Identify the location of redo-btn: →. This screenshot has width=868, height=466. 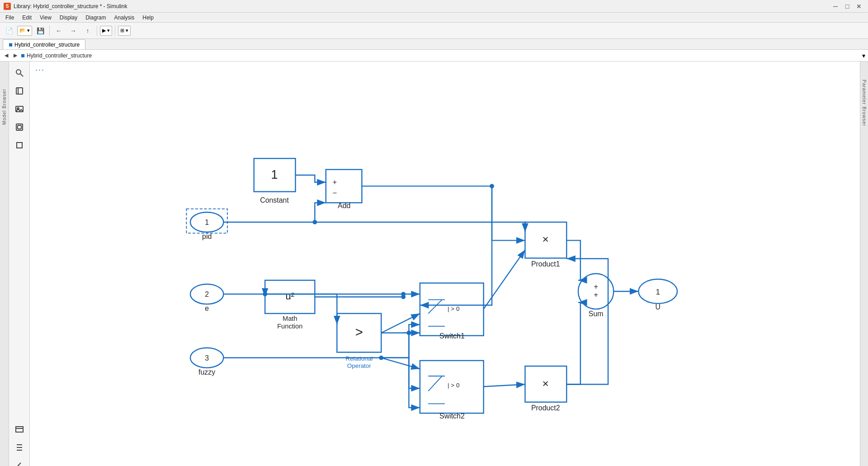
(73, 31).